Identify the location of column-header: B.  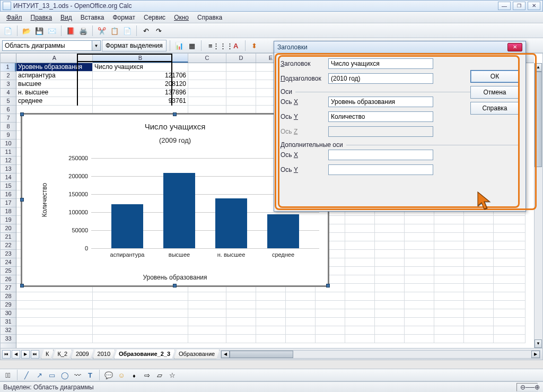
(141, 58).